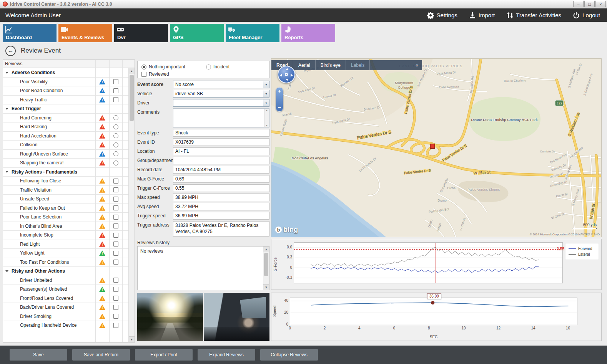  What do you see at coordinates (590, 4) in the screenshot?
I see `maximize-button: □` at bounding box center [590, 4].